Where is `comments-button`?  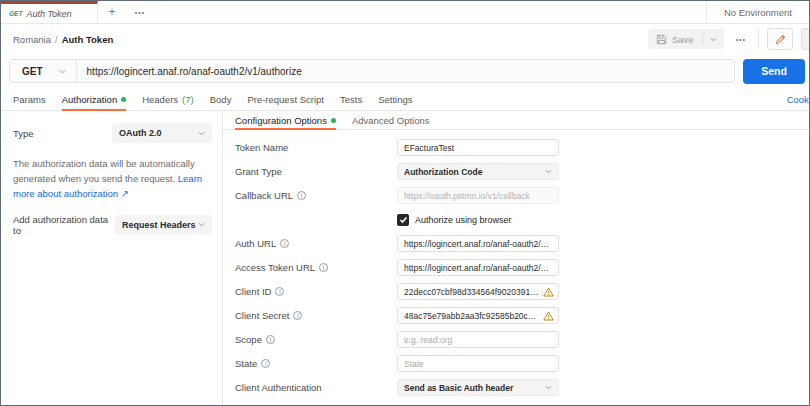
comments-button is located at coordinates (806, 39).